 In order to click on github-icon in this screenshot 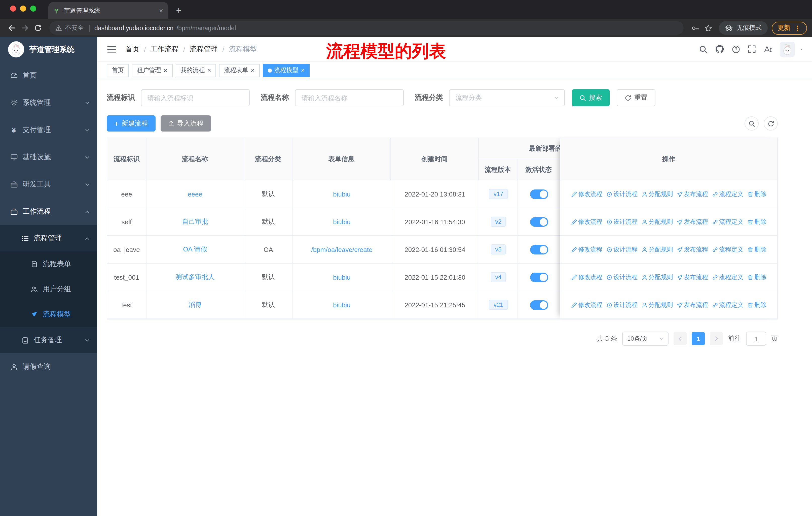, I will do `click(720, 49)`.